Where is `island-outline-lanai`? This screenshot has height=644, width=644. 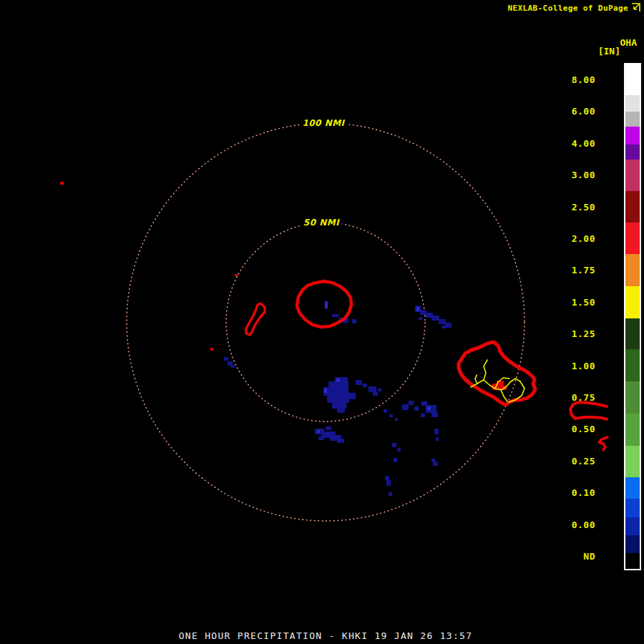
island-outline-lanai is located at coordinates (603, 444).